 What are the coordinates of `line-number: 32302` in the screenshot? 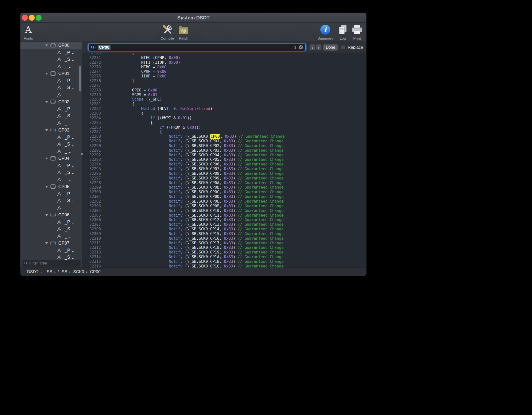 It's located at (92, 202).